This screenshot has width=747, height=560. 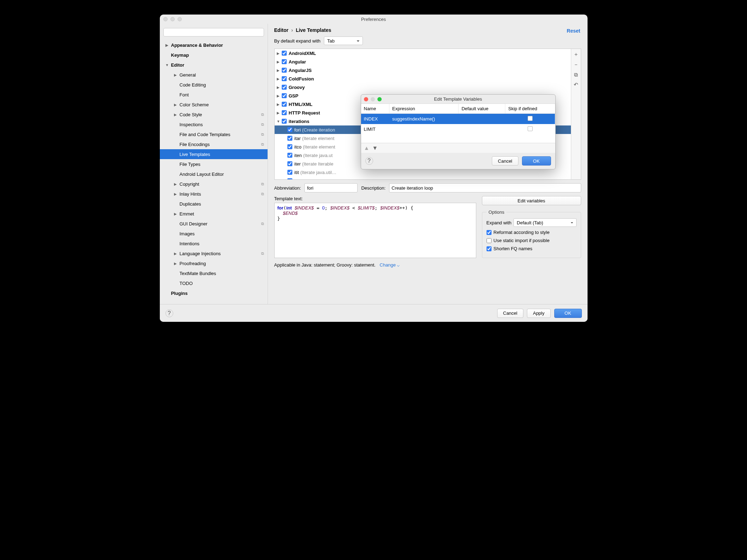 What do you see at coordinates (375, 230) in the screenshot?
I see `template-text-editor: for(int $INDEX$ = 0; $INDEX$ < $LIMIT$; …` at bounding box center [375, 230].